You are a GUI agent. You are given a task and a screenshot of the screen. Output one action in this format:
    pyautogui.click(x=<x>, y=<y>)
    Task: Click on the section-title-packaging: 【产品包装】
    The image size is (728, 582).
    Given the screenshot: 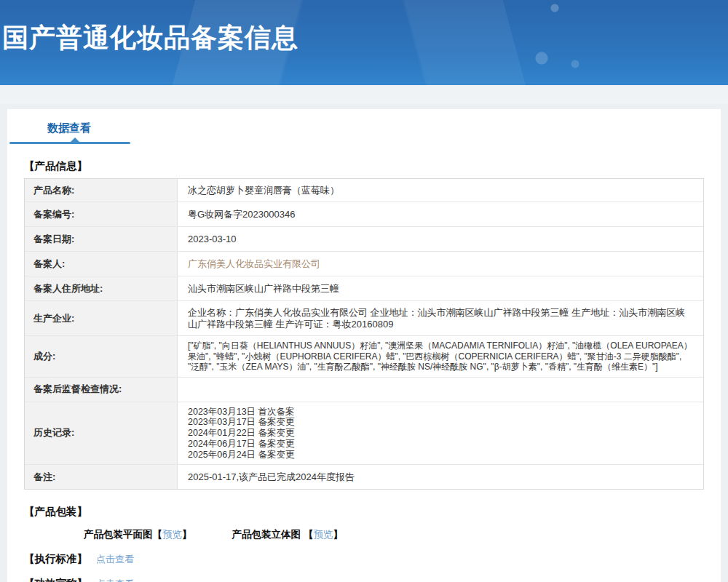 What is the action you would take?
    pyautogui.click(x=373, y=512)
    